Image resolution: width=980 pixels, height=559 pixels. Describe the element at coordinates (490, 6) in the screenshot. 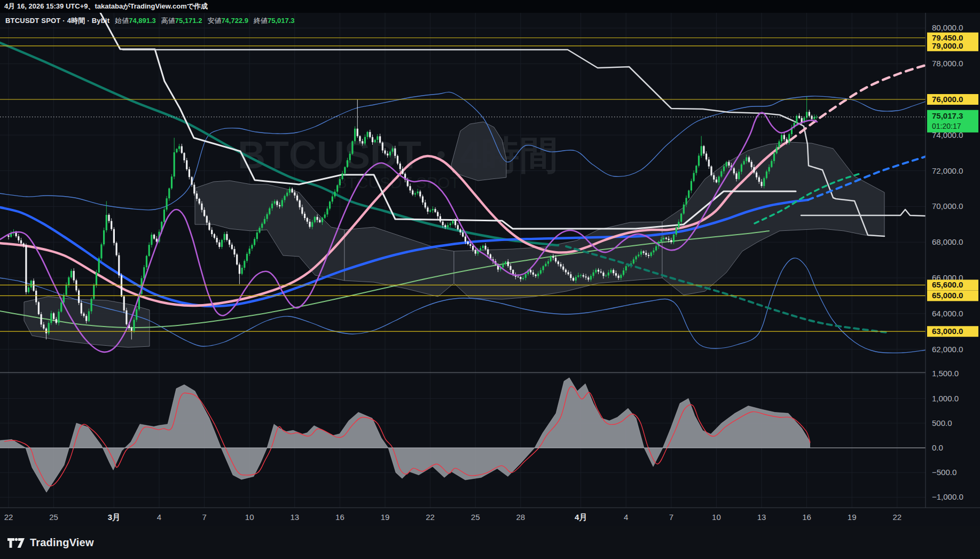

I see `creation-note: 4月 16, 2026 15:39 UTC+9、takatabaがTrading…` at that location.